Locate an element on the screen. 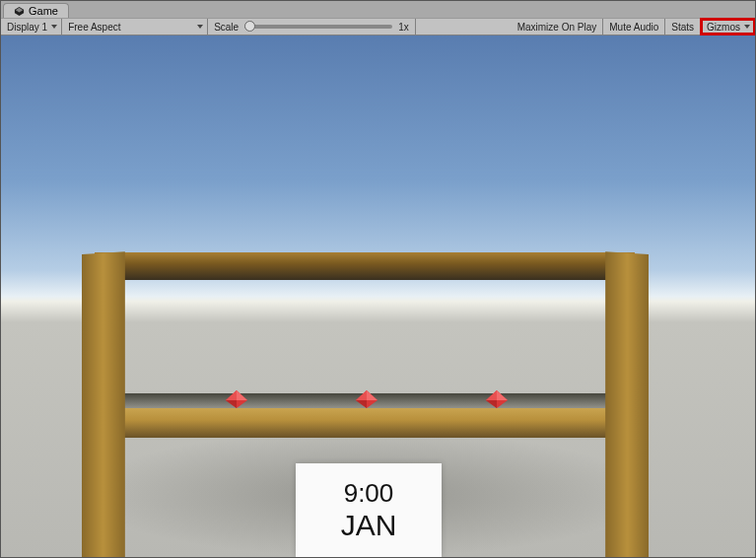 Image resolution: width=756 pixels, height=558 pixels. scale-slider-thumb is located at coordinates (250, 26).